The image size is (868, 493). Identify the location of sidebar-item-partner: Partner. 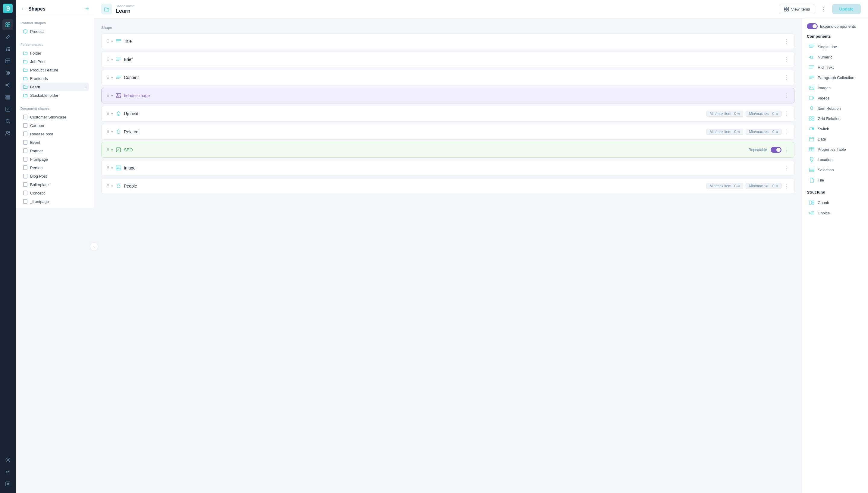
(55, 151).